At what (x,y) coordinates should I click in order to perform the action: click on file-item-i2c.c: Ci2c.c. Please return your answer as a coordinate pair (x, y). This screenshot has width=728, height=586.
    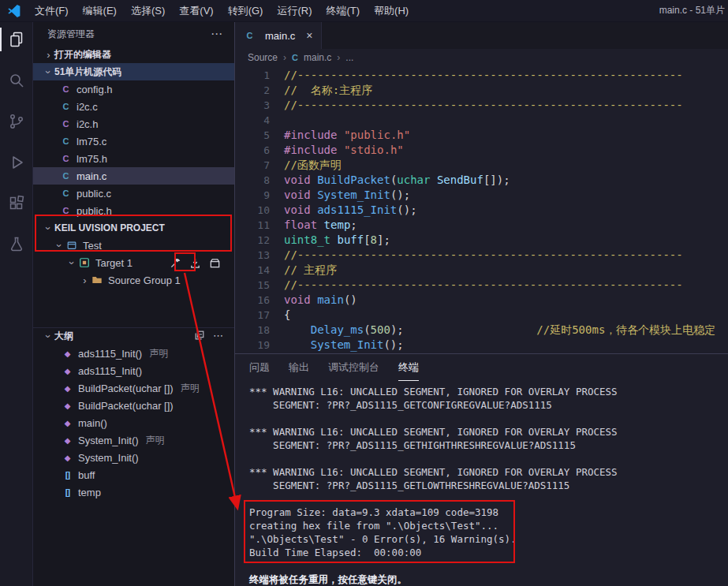
    Looking at the image, I should click on (134, 106).